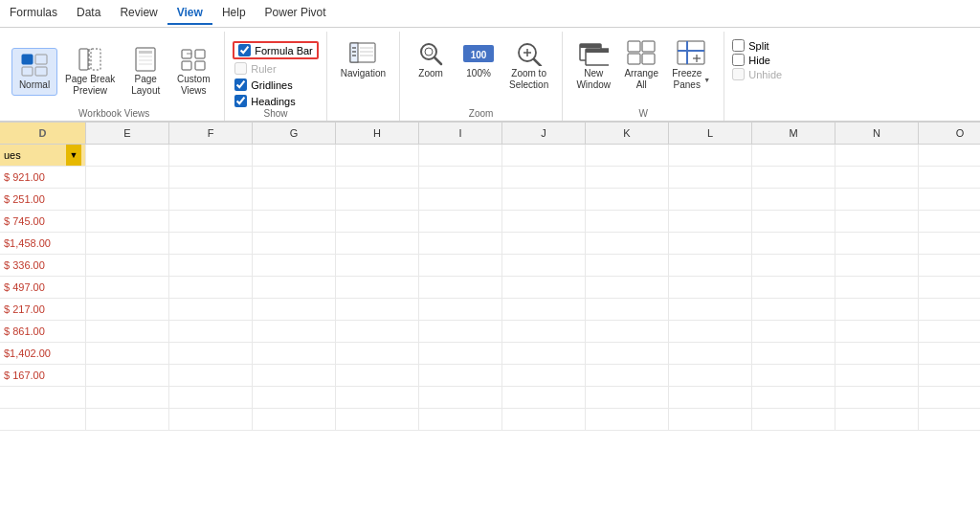 The width and height of the screenshot is (980, 515). Describe the element at coordinates (43, 199) in the screenshot. I see `list-item: $ 251.00` at that location.